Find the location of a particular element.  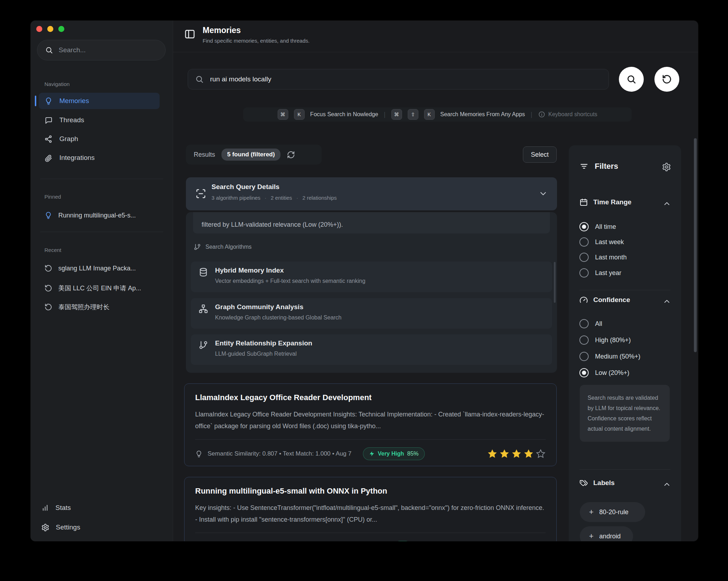

main-scrollbar is located at coordinates (695, 245).